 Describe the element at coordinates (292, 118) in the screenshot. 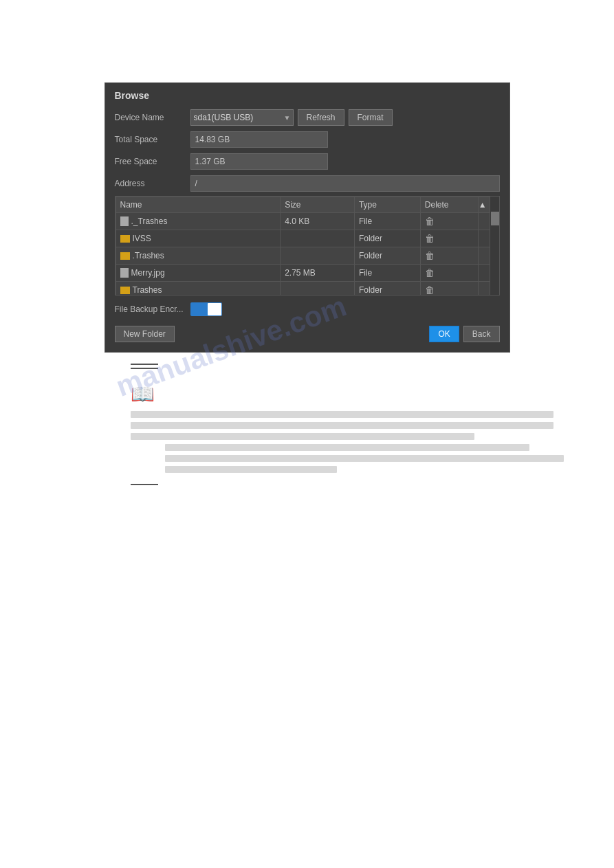

I see `device-select-group: sda1(USB USB) ▼ Refresh Format` at that location.